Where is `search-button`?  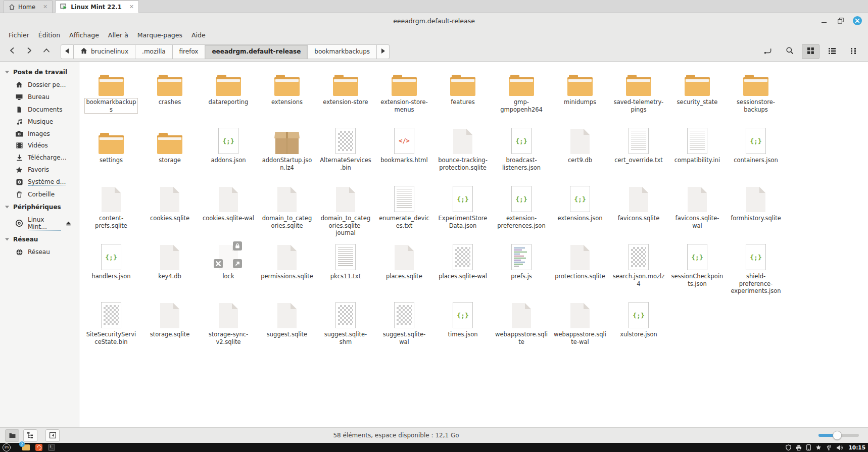
search-button is located at coordinates (789, 52).